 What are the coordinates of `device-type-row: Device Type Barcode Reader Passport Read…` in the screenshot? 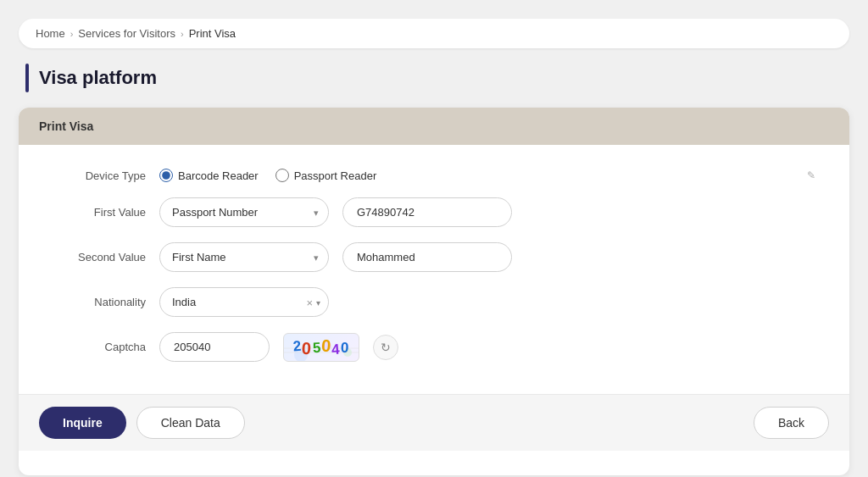 It's located at (434, 175).